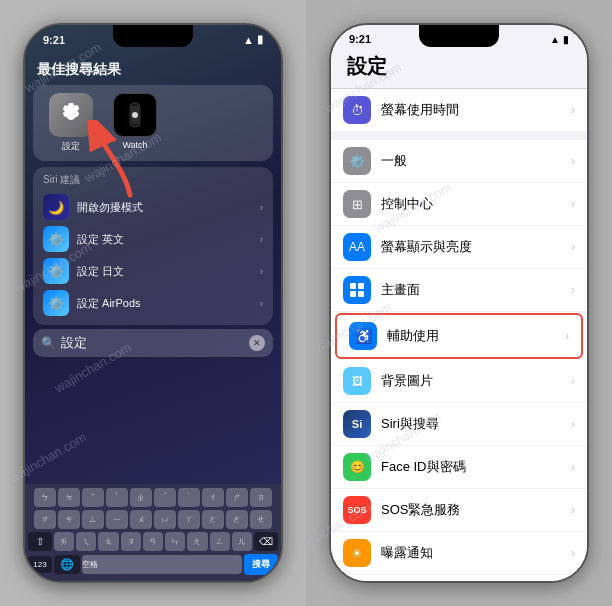 The height and width of the screenshot is (606, 612). I want to click on kb-key-ai: ㄞ, so click(64, 542).